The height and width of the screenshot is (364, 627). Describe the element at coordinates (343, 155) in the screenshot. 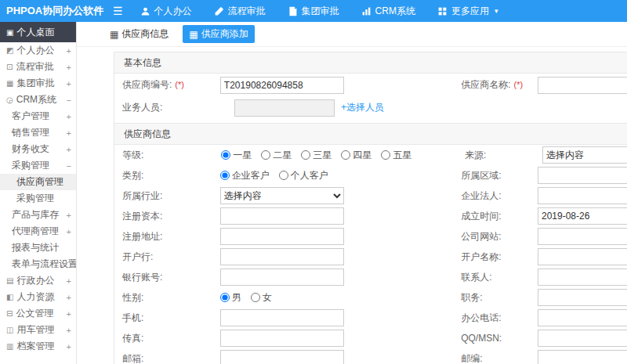

I see `level-radio-group: 一星 二星 三星 四星 五星` at that location.